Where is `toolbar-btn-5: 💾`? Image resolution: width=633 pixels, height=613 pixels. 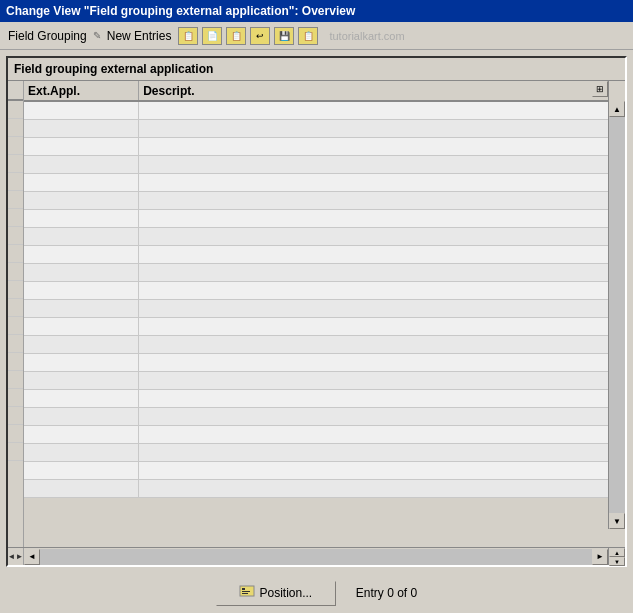 toolbar-btn-5: 💾 is located at coordinates (284, 36).